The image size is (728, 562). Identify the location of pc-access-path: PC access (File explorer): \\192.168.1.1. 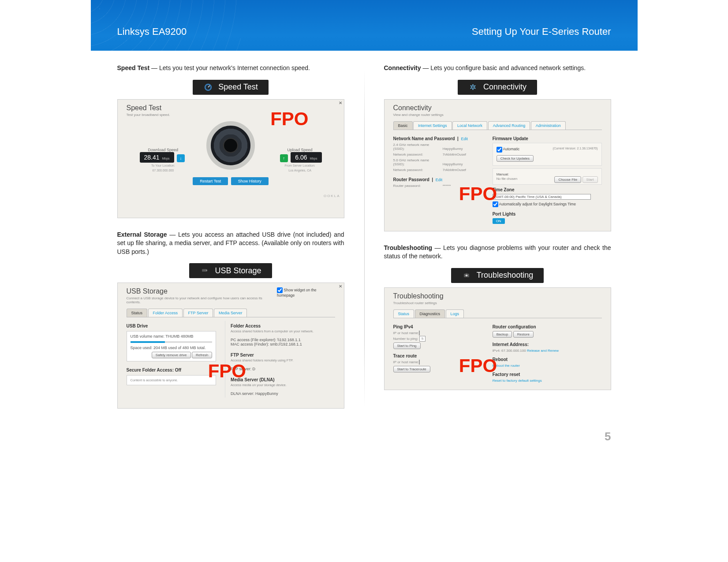
(283, 340).